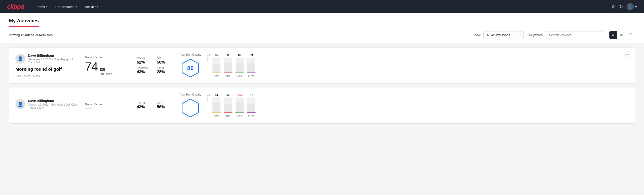  Describe the element at coordinates (190, 66) in the screenshot. I see `shot-quality-hexagon-container: Avg Shot Quality 89` at that location.